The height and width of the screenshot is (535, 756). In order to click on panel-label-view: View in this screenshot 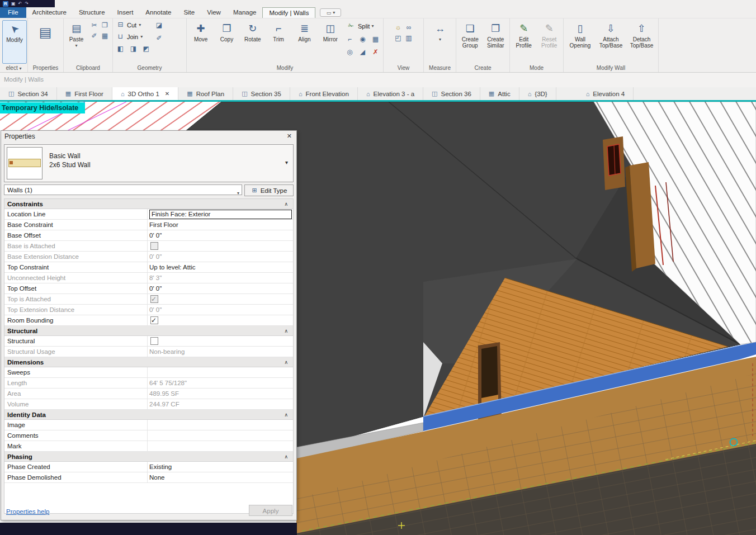, I will do `click(404, 68)`.